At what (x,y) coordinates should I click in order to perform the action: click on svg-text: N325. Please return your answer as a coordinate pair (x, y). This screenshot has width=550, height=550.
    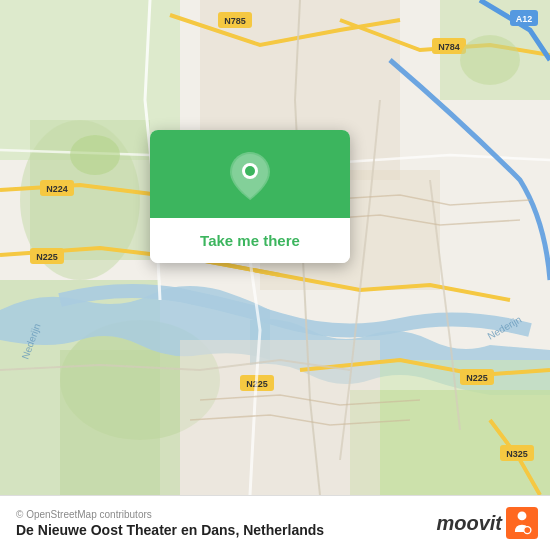
    Looking at the image, I should click on (517, 454).